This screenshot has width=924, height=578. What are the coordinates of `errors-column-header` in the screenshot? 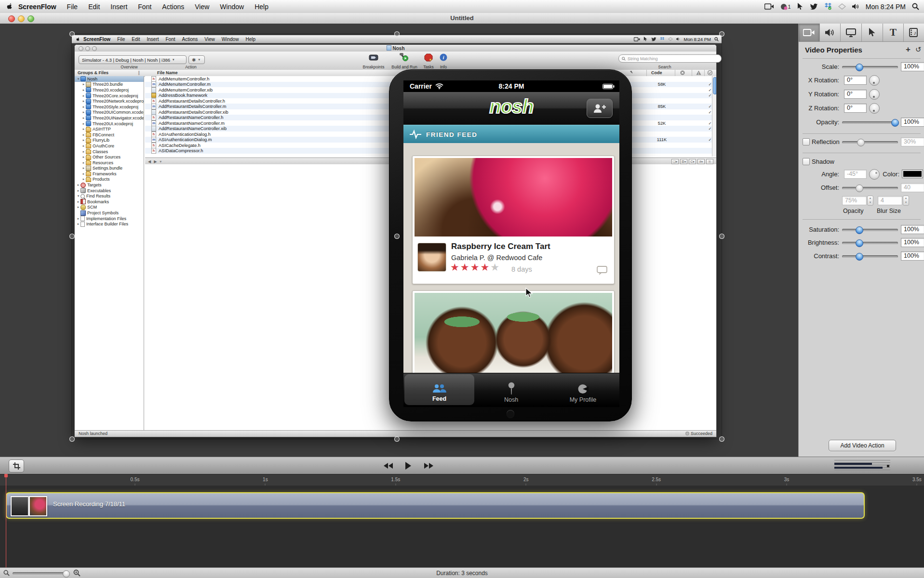 It's located at (683, 73).